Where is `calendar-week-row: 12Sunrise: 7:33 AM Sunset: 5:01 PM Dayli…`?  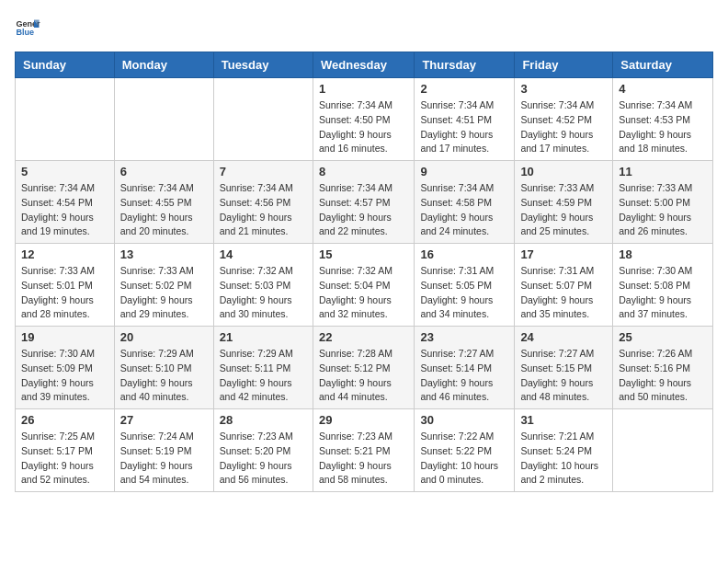 calendar-week-row: 12Sunrise: 7:33 AM Sunset: 5:01 PM Dayli… is located at coordinates (364, 285).